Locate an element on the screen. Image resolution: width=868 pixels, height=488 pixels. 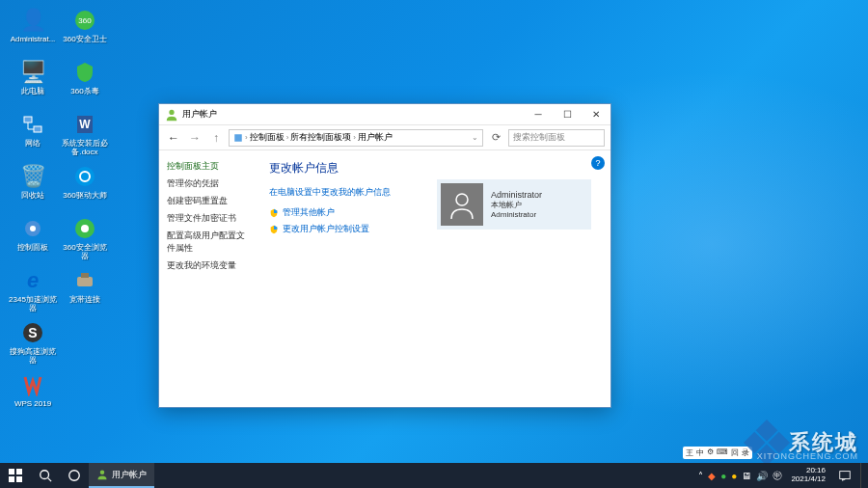
sidebar-credentials: 管理你的凭据 is located at coordinates (207, 183).